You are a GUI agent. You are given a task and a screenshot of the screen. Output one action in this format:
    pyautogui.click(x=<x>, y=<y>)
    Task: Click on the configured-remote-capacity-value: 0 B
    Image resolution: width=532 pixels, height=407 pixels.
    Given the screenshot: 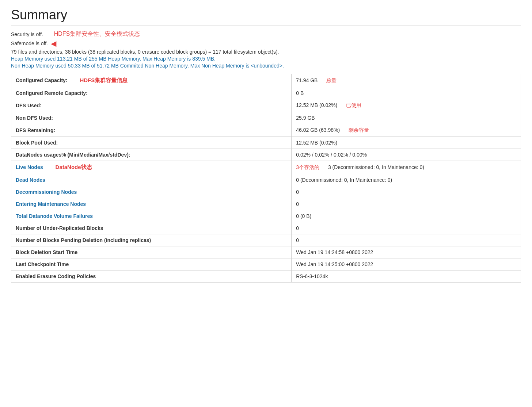 What is the action you would take?
    pyautogui.click(x=406, y=93)
    